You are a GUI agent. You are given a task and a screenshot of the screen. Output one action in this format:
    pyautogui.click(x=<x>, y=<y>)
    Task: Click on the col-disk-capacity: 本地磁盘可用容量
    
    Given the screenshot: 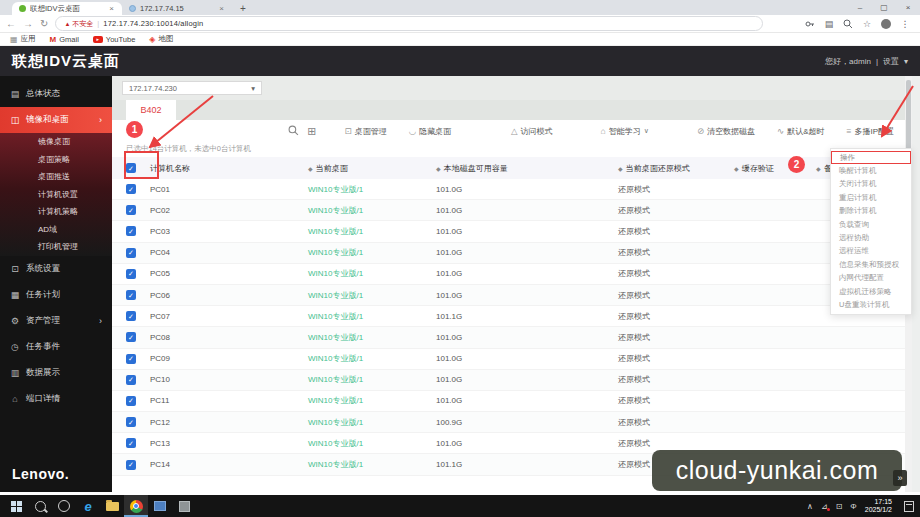 What is the action you would take?
    pyautogui.click(x=476, y=168)
    